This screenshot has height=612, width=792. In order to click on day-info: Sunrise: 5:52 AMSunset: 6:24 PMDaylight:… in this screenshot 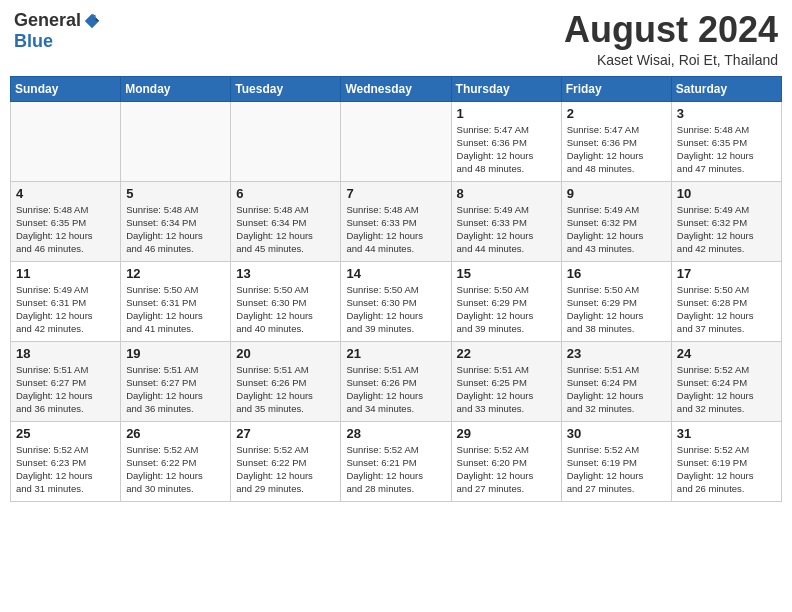, I will do `click(726, 390)`.